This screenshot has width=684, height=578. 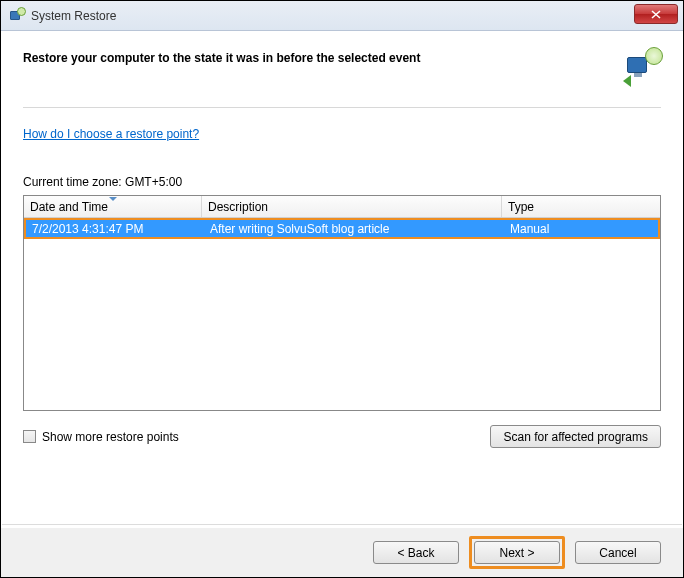 What do you see at coordinates (352, 206) in the screenshot?
I see `col-header-description: Description` at bounding box center [352, 206].